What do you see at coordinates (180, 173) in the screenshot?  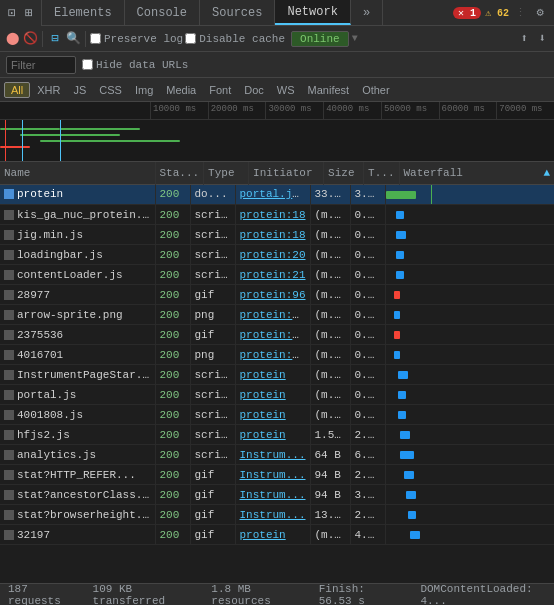 I see `col-header-status: Sta...` at bounding box center [180, 173].